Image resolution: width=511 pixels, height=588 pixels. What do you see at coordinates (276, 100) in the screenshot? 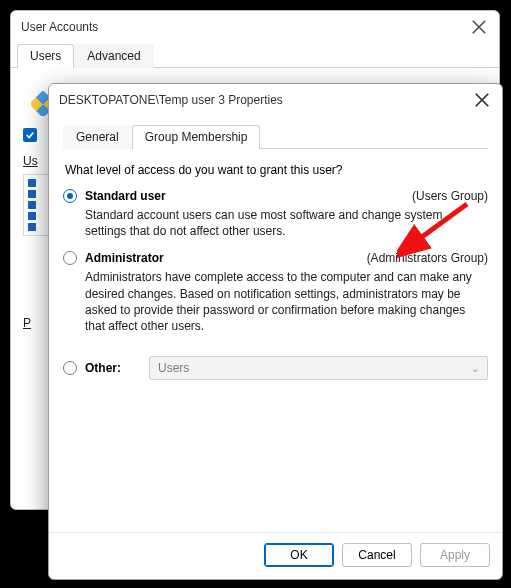
I see `front-titlebar: DESKTOPATONE\Temp user 3 Properties` at bounding box center [276, 100].